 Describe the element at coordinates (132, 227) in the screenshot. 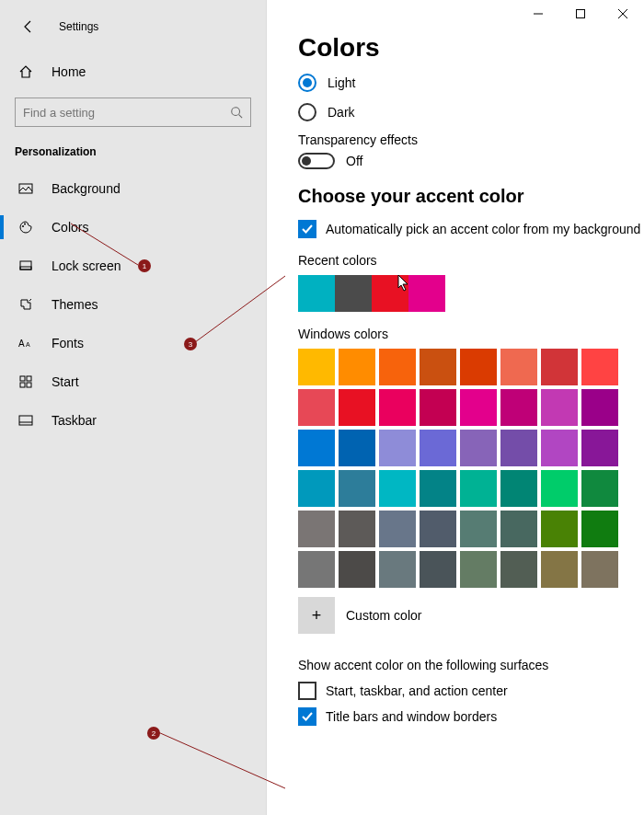

I see `sidebar-item-colors: Colors` at that location.